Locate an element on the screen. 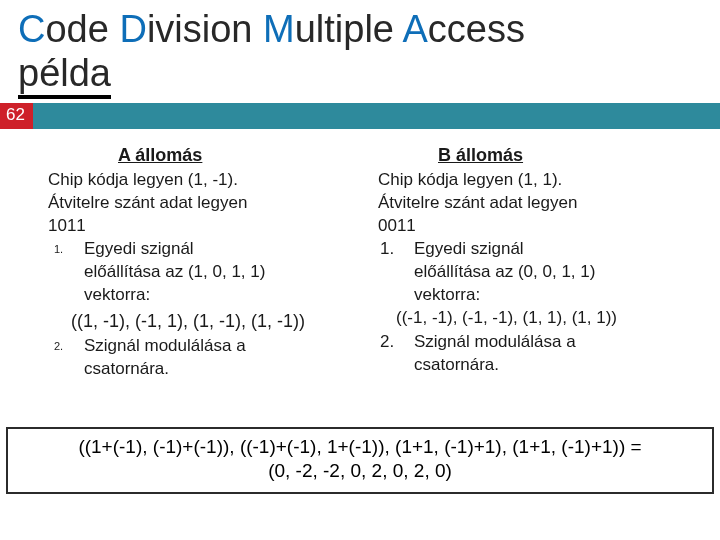 The width and height of the screenshot is (720, 540). station-b-list2: 2. Szignál modulálása a csatornára. is located at coordinates (523, 354).